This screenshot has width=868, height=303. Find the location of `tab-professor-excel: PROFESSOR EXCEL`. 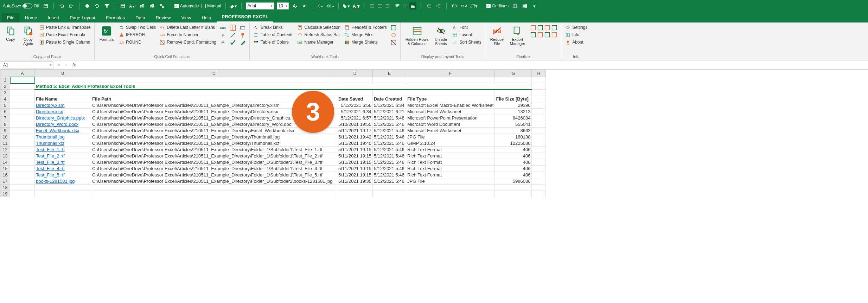

tab-professor-excel: PROFESSOR EXCEL is located at coordinates (245, 17).